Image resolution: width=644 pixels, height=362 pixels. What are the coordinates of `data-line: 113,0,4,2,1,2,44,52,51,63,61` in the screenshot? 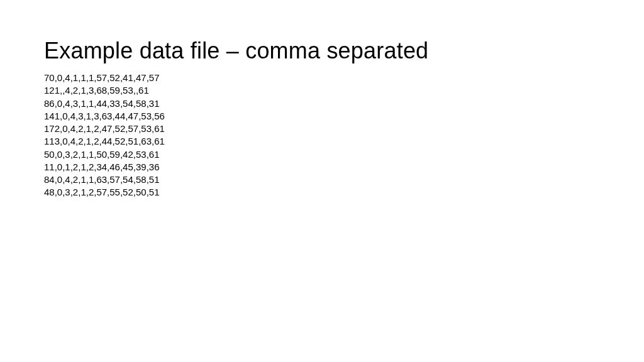 It's located at (322, 141).